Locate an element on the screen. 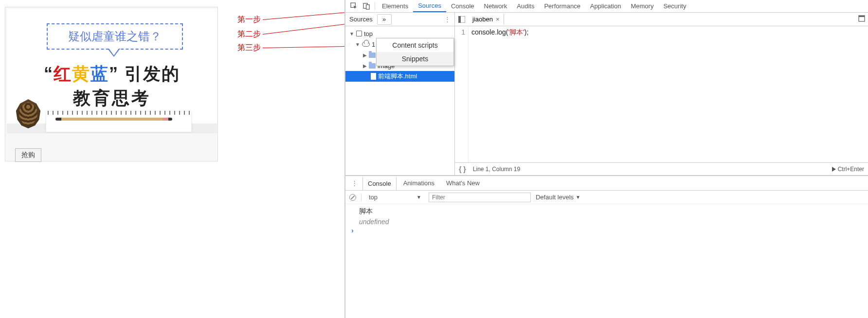 Image resolution: width=868 pixels, height=318 pixels. line-gutter: 1 is located at coordinates (462, 94).